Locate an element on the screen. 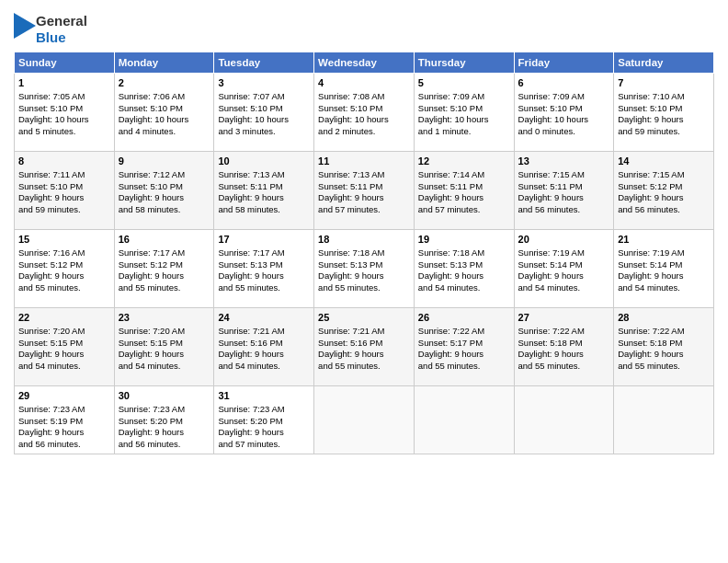  calendar-week-1: 1Sunrise: 7:05 AMSunset: 5:10 PMDaylight… is located at coordinates (364, 112).